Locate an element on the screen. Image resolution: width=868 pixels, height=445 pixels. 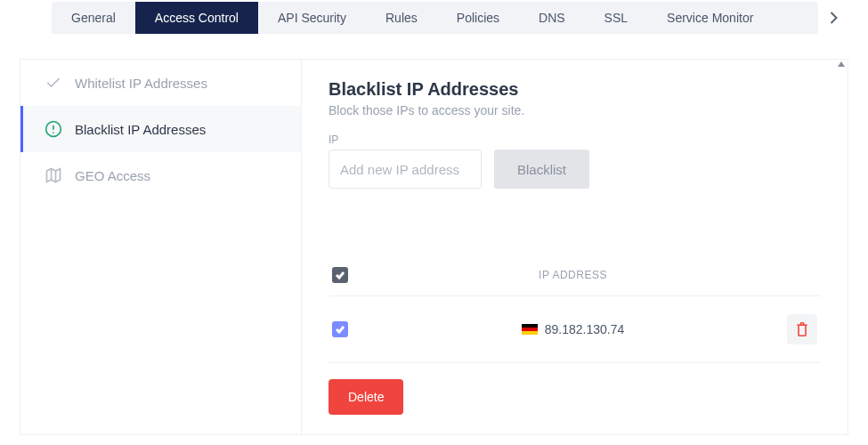
select-all-checkbox is located at coordinates (340, 275).